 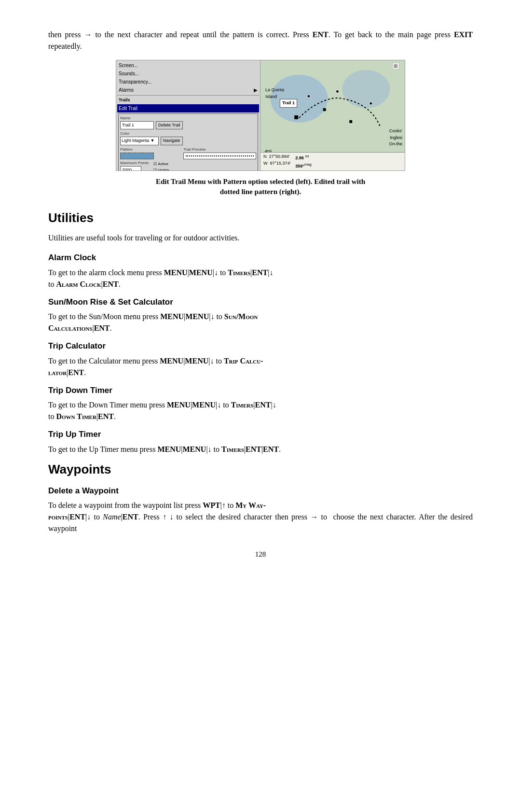 What do you see at coordinates (463, 35) in the screenshot?
I see `intro-exit: EXIT` at bounding box center [463, 35].